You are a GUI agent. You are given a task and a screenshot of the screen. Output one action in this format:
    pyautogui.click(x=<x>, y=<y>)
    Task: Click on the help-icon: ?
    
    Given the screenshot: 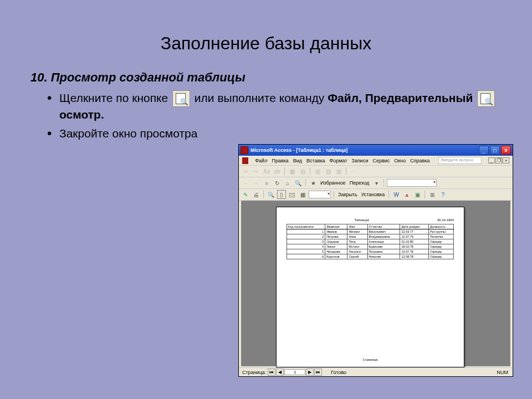 What is the action you would take?
    pyautogui.click(x=443, y=195)
    